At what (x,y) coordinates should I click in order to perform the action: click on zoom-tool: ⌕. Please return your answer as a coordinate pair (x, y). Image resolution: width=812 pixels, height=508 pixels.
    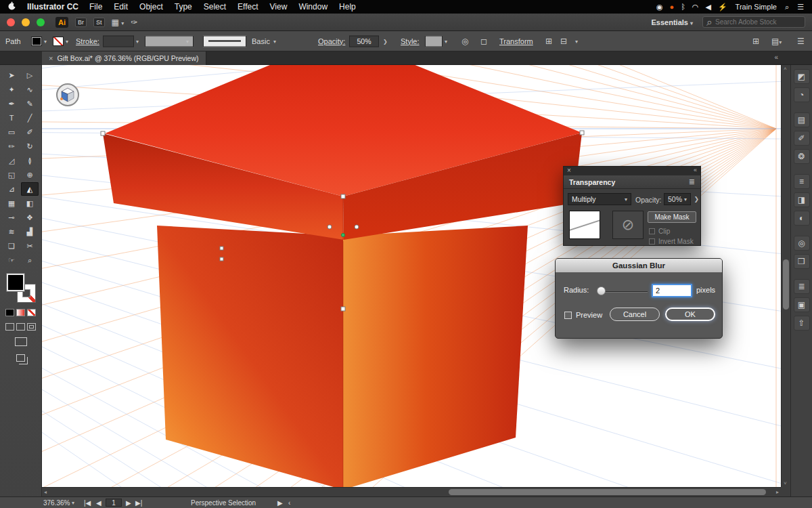
    Looking at the image, I should click on (30, 260).